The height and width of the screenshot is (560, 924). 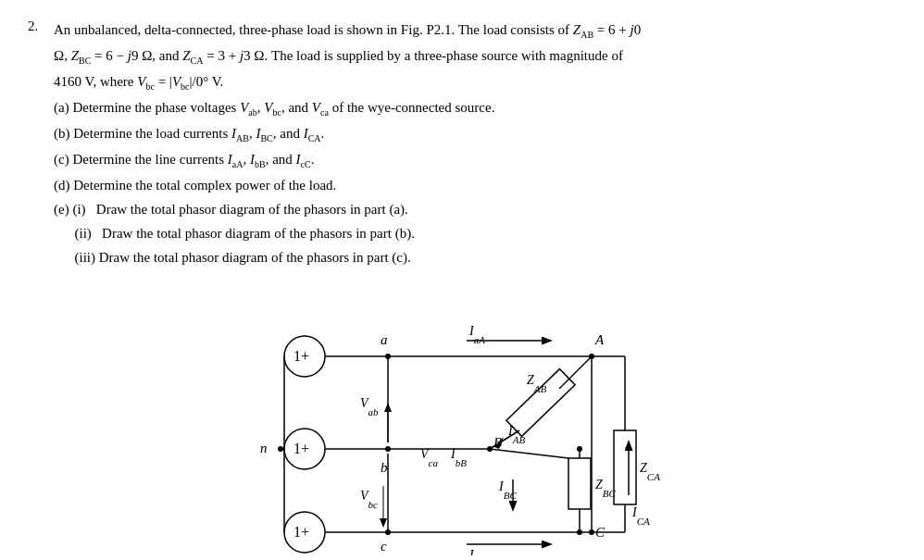 What do you see at coordinates (347, 209) in the screenshot?
I see `part-e1: (e) (i) Draw the total phasor diagram of…` at bounding box center [347, 209].